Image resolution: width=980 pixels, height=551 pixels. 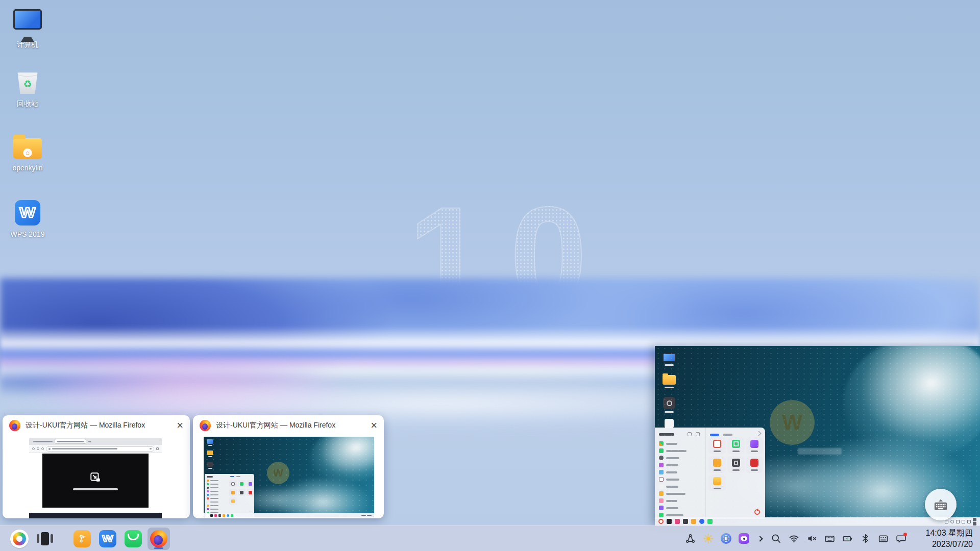 What do you see at coordinates (210, 454) in the screenshot?
I see `mini-folder-icon` at bounding box center [210, 454].